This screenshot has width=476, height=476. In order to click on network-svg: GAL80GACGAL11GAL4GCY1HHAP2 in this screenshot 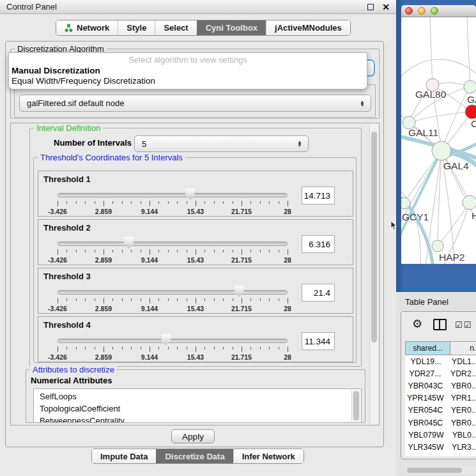, I will do `click(438, 141)`.